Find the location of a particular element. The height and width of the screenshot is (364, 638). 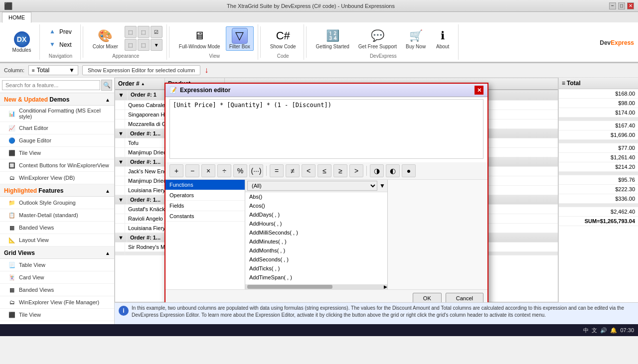

list-item: AddTicks( , ) is located at coordinates (316, 268).